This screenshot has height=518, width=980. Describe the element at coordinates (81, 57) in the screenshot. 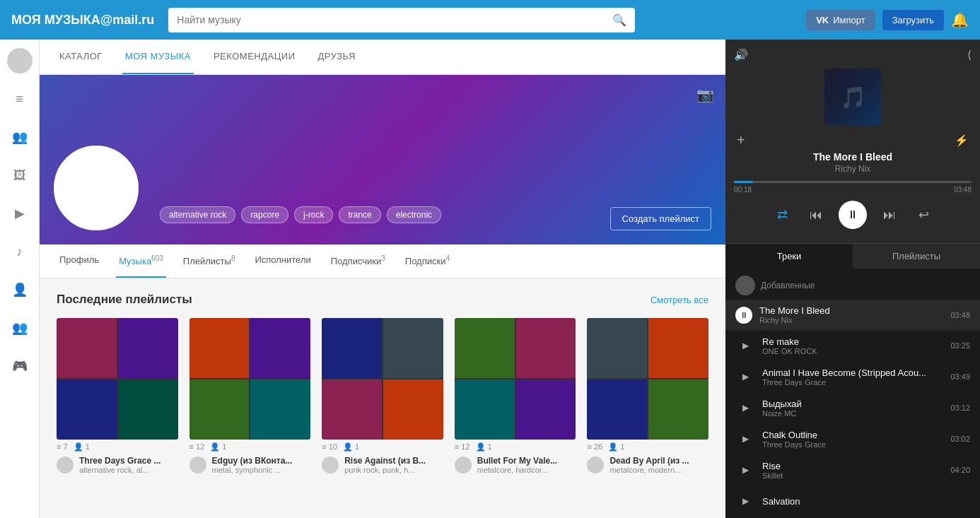

I see `tab-catalog: КАТАЛОГ` at that location.